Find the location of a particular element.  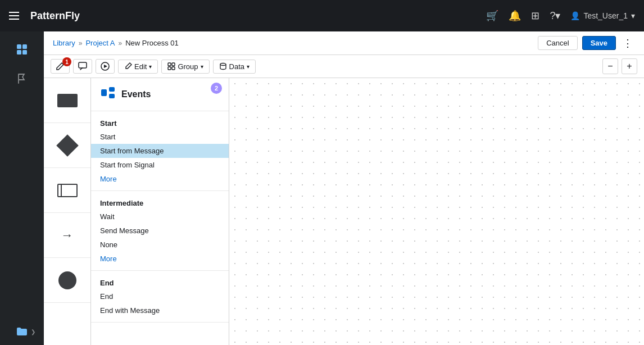

events-badge: 2 is located at coordinates (216, 88).